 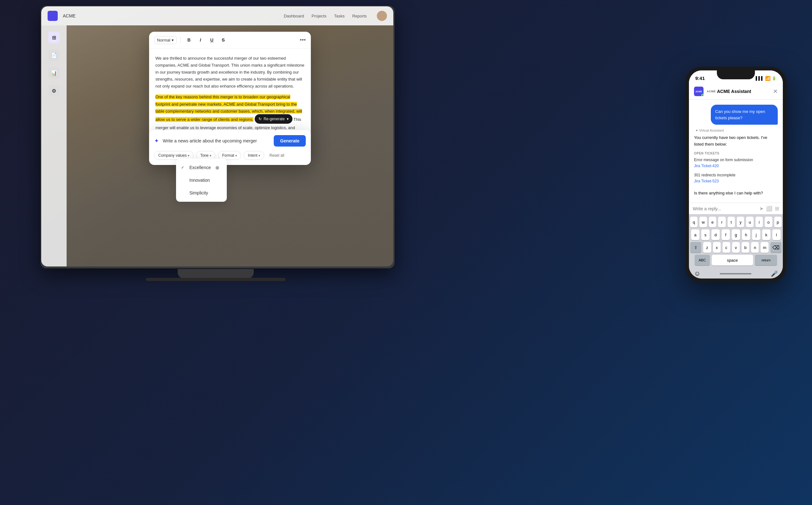 I want to click on emoji-key: ☺, so click(x=697, y=274).